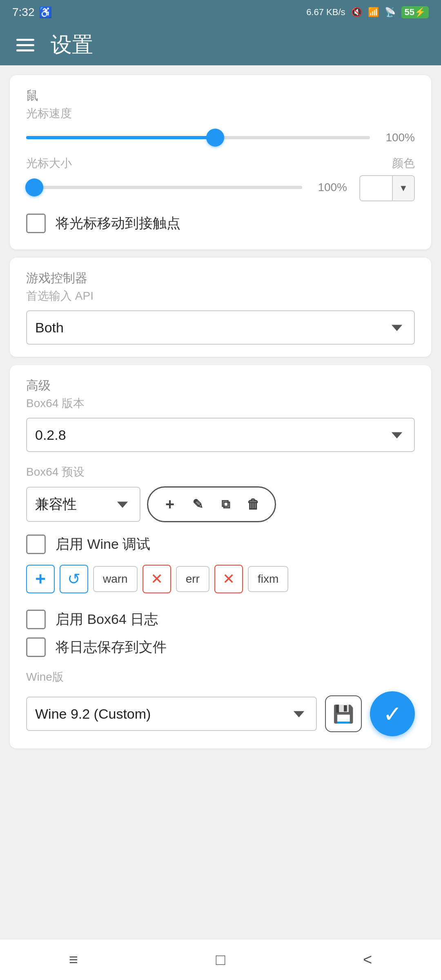 This screenshot has height=980, width=441. What do you see at coordinates (122, 504) in the screenshot?
I see `preset-dropdown-arrow-icon` at bounding box center [122, 504].